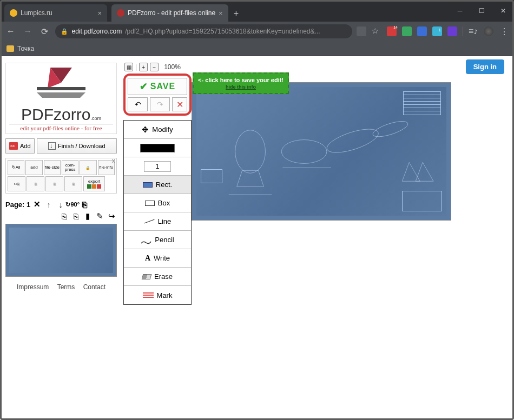 The width and height of the screenshot is (514, 420). Describe the element at coordinates (157, 277) in the screenshot. I see `erase-tool: Erase` at that location.